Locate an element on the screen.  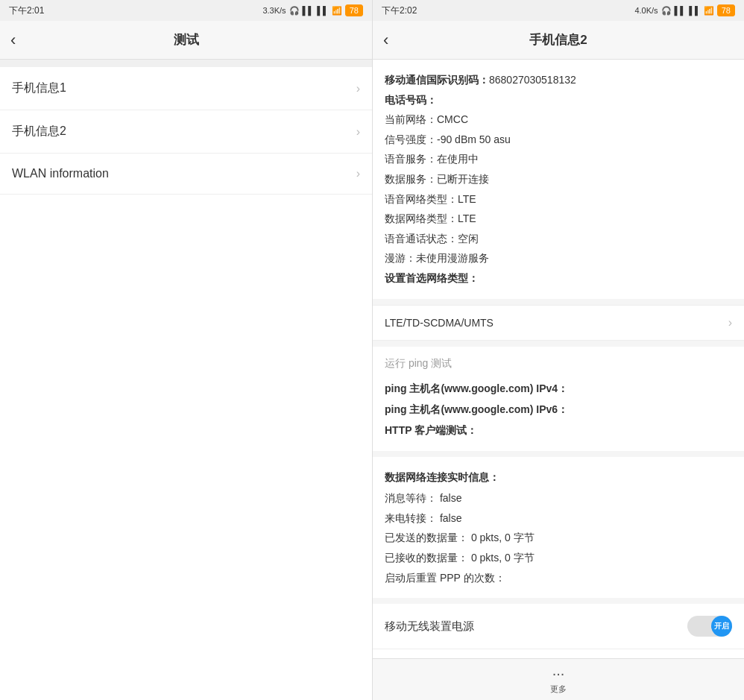
chevron-right-icon-2: › is located at coordinates (358, 132).